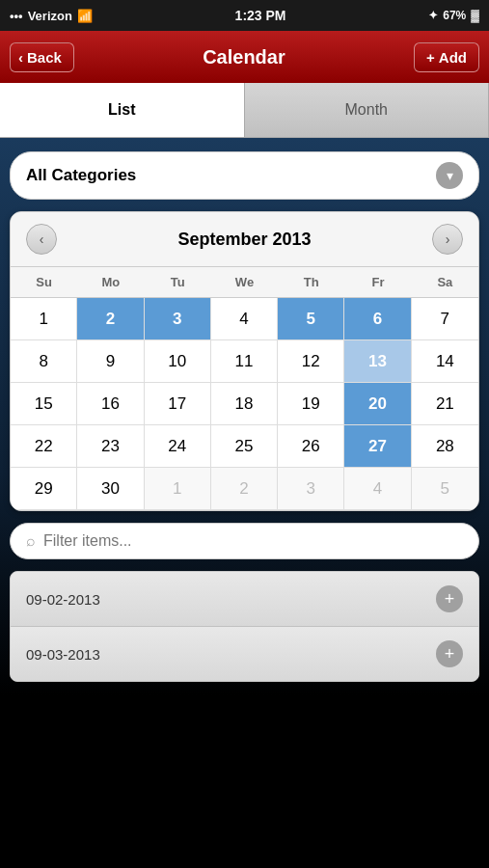  What do you see at coordinates (81, 176) in the screenshot?
I see `category-label: All Categories` at bounding box center [81, 176].